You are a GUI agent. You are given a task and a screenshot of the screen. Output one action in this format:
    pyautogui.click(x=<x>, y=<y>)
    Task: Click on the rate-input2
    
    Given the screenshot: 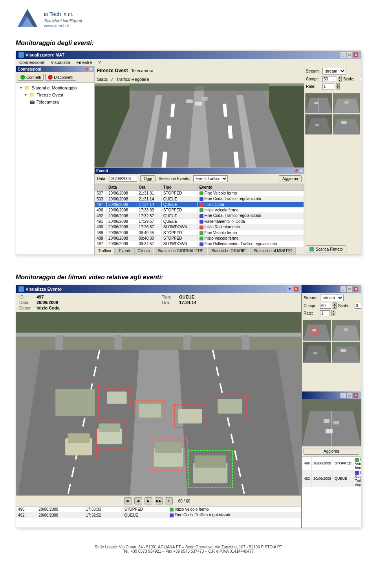 What is the action you would take?
    pyautogui.click(x=325, y=313)
    